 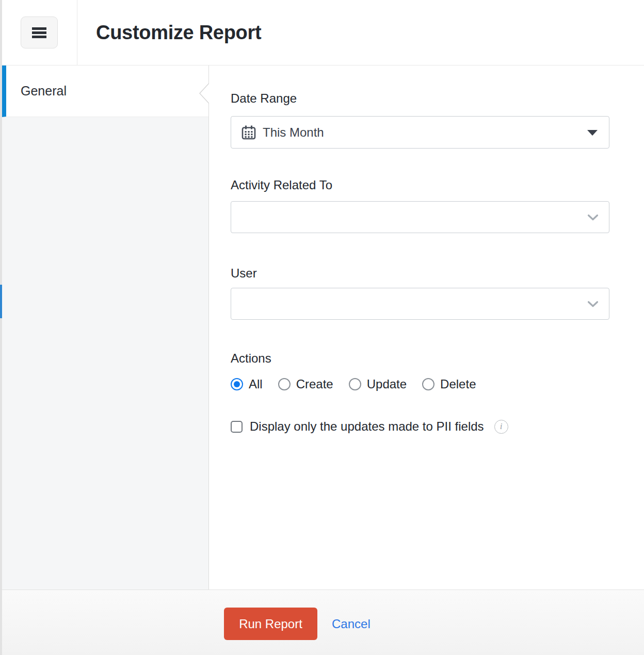 I want to click on pii-checkbox-row: Display only the updates made to PII fie…, so click(x=369, y=427).